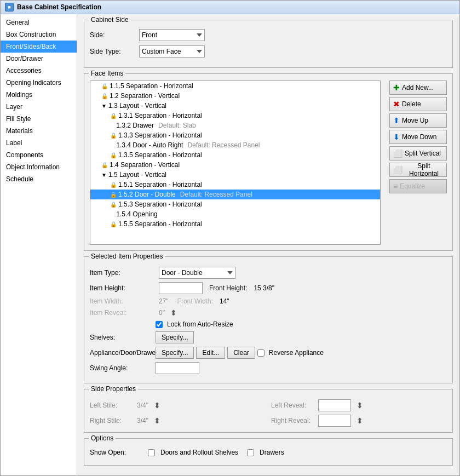 The height and width of the screenshot is (476, 460). I want to click on item-height-row: Item Height: 14" Front Height: 15 3/8", so click(268, 288).